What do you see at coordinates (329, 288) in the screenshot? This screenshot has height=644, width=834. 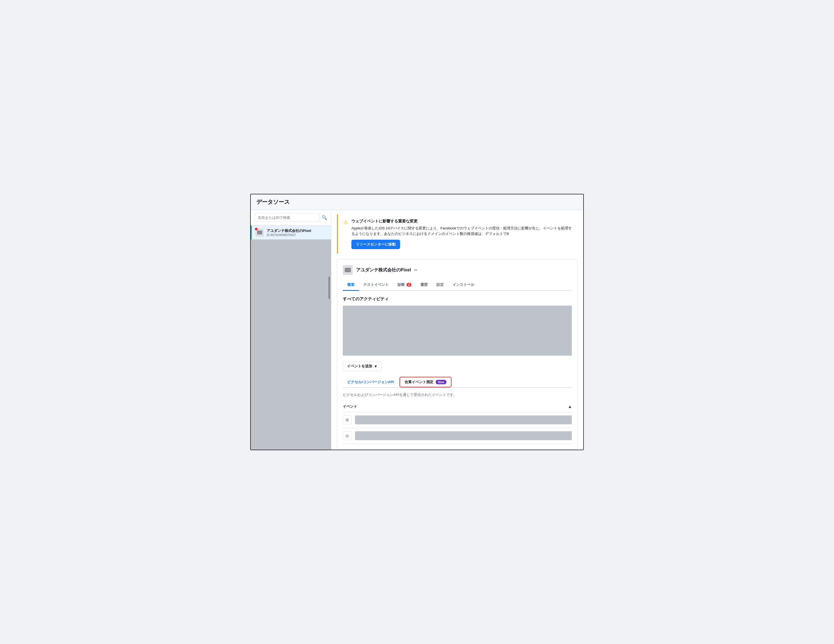 I see `sidebar-scrollbar` at bounding box center [329, 288].